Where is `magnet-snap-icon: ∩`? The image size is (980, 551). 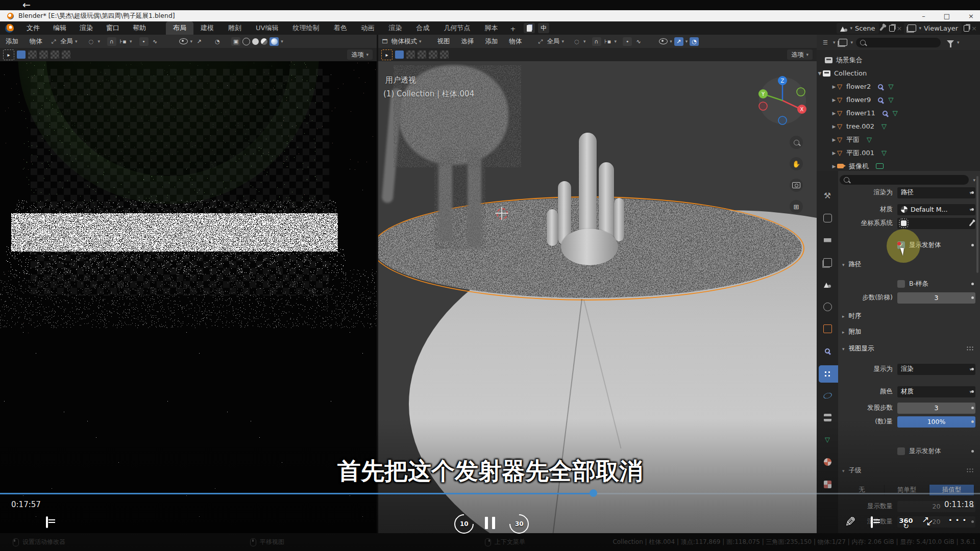 magnet-snap-icon: ∩ is located at coordinates (112, 42).